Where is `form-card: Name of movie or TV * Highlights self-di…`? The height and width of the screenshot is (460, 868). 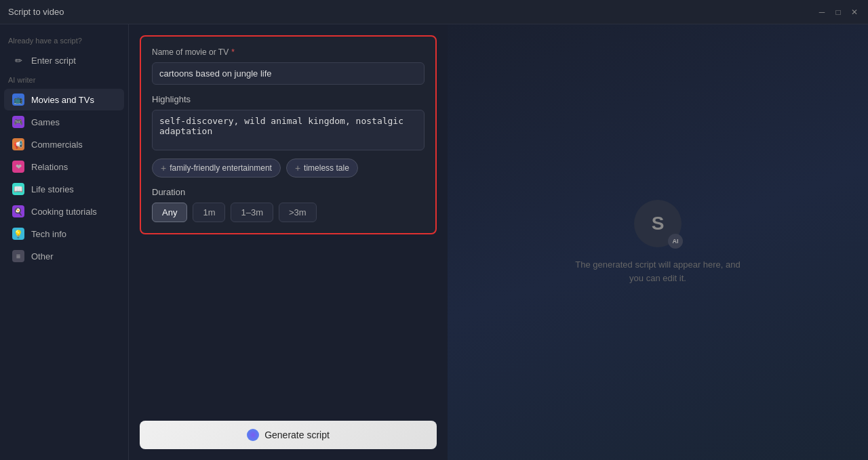 form-card: Name of movie or TV * Highlights self-di… is located at coordinates (288, 135).